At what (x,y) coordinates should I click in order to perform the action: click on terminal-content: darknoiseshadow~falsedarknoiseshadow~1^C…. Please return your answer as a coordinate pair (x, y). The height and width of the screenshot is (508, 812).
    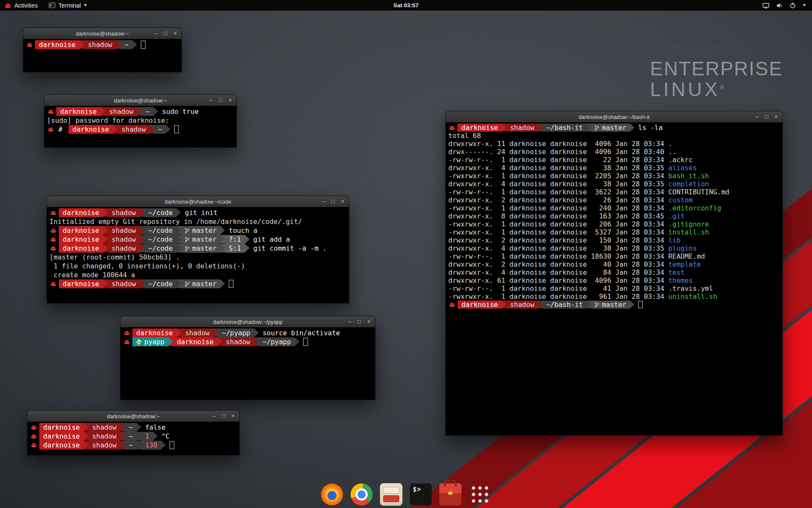
    Looking at the image, I should click on (134, 439).